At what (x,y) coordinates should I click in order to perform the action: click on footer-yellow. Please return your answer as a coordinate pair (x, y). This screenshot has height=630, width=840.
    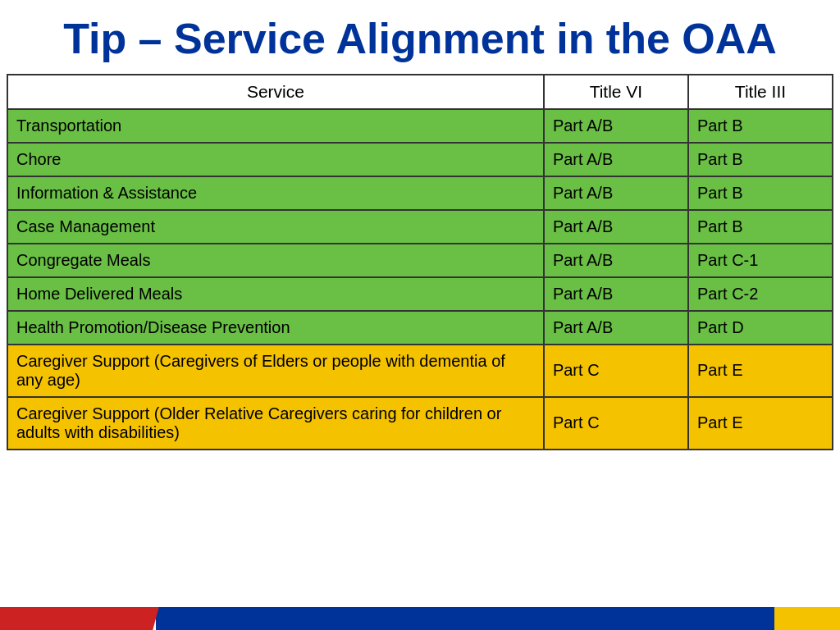
    Looking at the image, I should click on (807, 619).